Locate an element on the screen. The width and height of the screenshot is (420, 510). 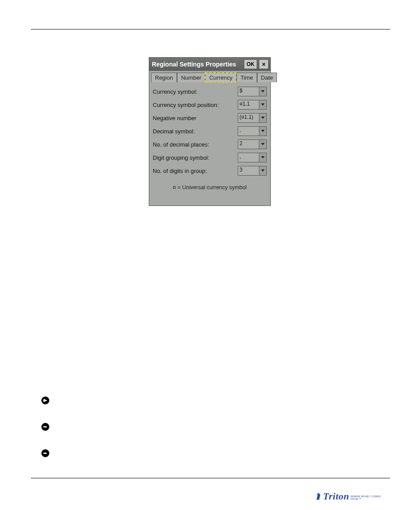
tab-number: Number is located at coordinates (191, 77).